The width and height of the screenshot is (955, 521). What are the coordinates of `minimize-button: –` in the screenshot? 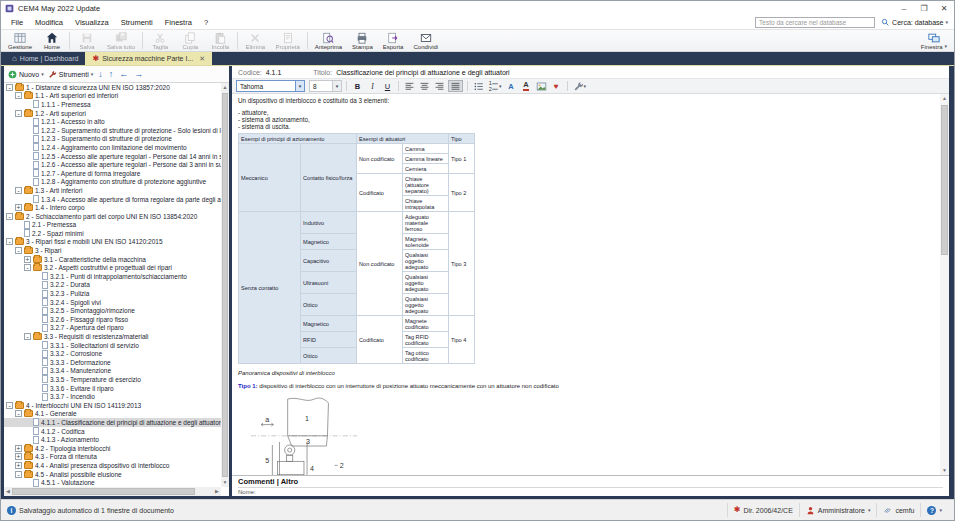 It's located at (904, 8).